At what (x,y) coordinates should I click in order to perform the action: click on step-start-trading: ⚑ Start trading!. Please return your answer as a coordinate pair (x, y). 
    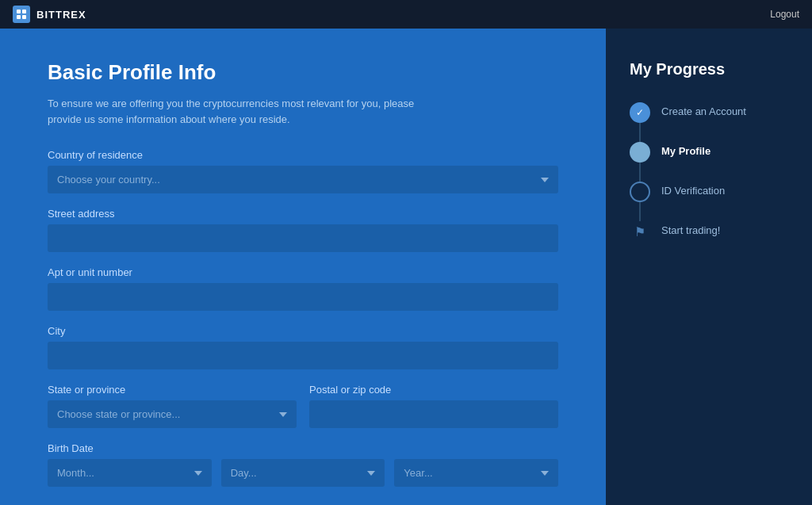
    Looking at the image, I should click on (709, 231).